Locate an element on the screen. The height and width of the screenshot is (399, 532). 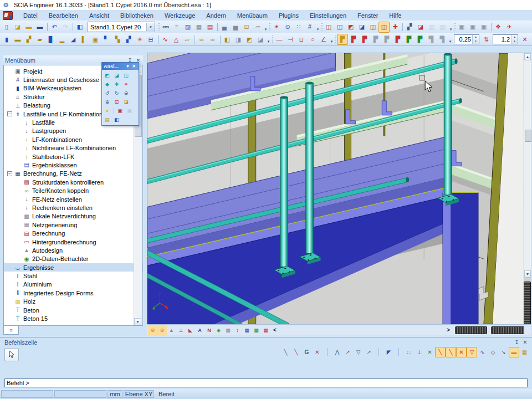
node-tool: △ is located at coordinates (176, 39).